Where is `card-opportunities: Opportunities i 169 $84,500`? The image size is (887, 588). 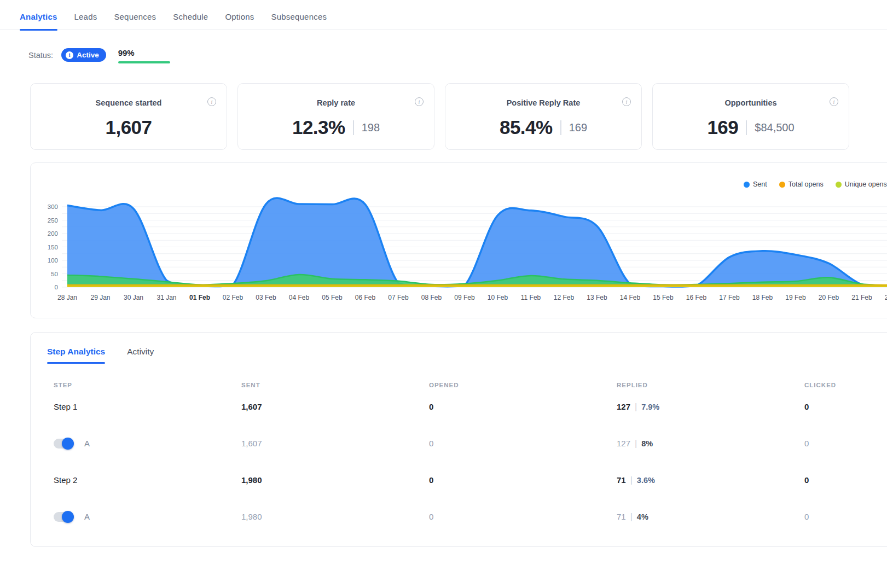
card-opportunities: Opportunities i 169 $84,500 is located at coordinates (751, 117).